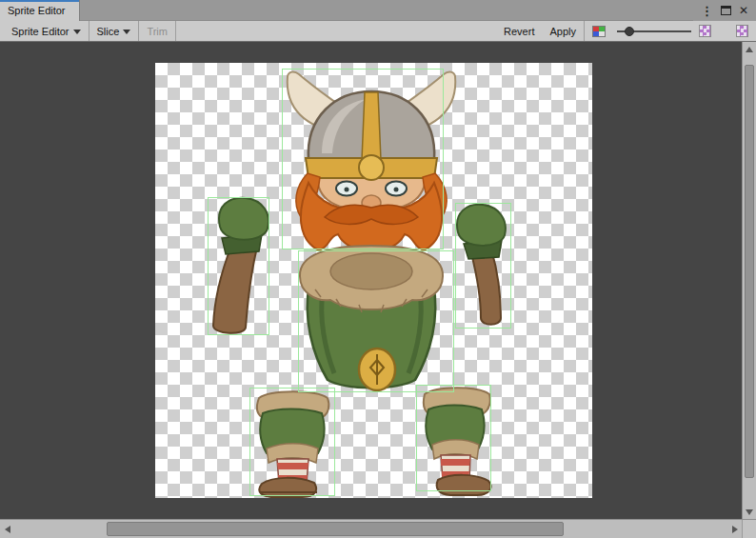 This screenshot has width=756, height=538. Describe the element at coordinates (749, 512) in the screenshot. I see `down-arrow-icon` at that location.